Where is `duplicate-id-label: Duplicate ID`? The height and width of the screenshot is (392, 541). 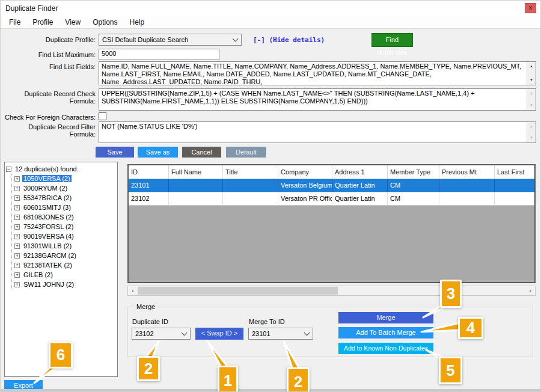
duplicate-id-label: Duplicate ID is located at coordinates (150, 322).